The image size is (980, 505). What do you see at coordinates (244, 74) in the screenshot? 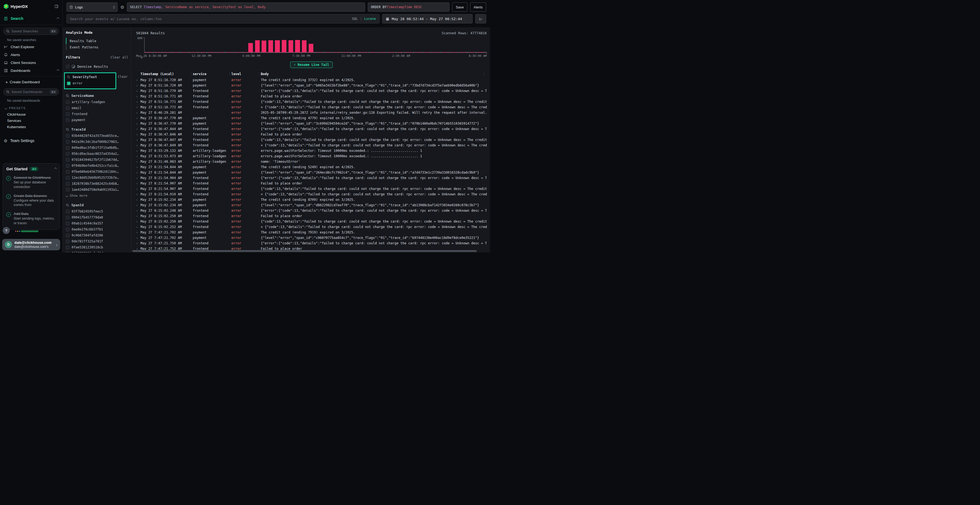
I see `column-header-level: level` at bounding box center [244, 74].